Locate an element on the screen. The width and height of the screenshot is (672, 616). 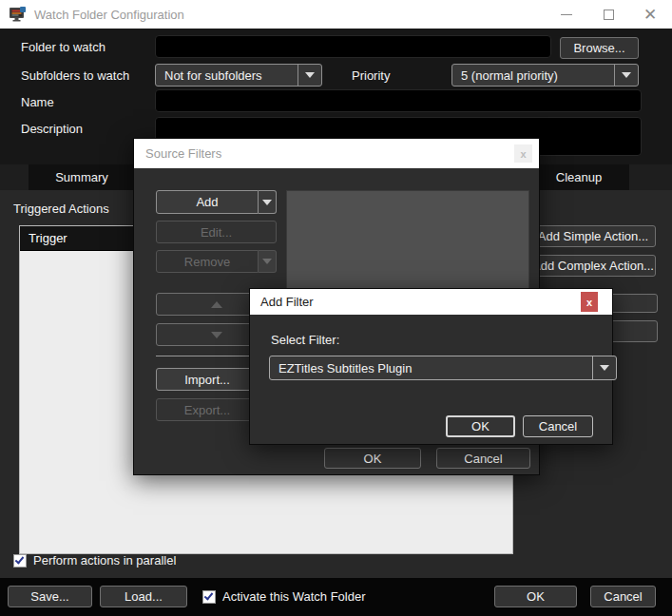
source-filters-titlebar: Source Filters x is located at coordinates (336, 154).